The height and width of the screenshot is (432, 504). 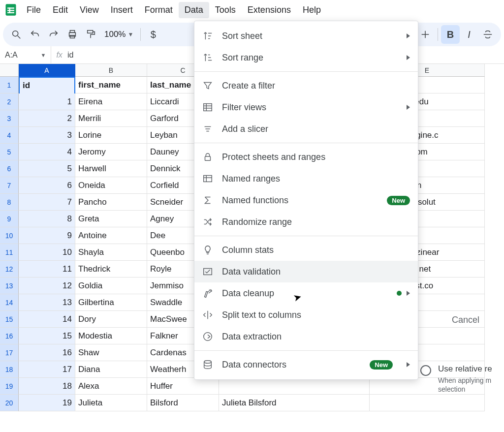 I want to click on menu-item-randomize-range: Randomize range, so click(x=306, y=222).